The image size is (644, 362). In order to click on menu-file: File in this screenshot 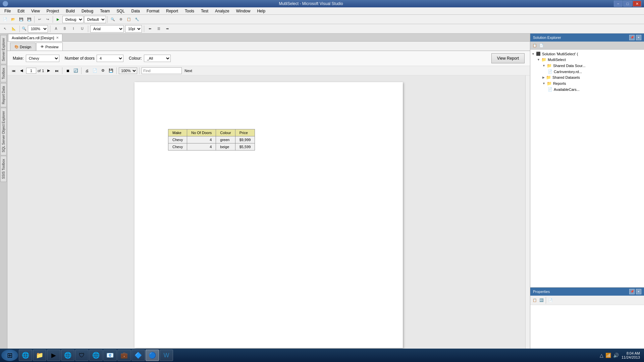, I will do `click(7, 11)`.